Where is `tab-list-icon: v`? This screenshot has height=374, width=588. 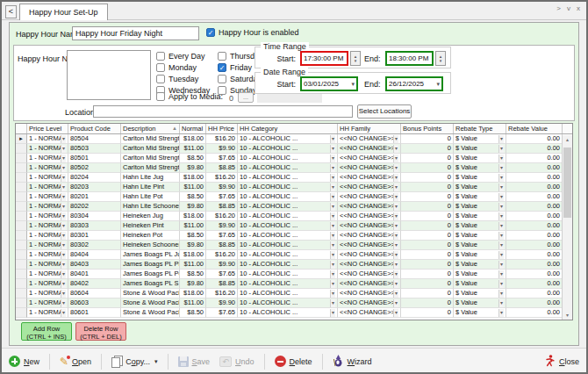 tab-list-icon: v is located at coordinates (569, 9).